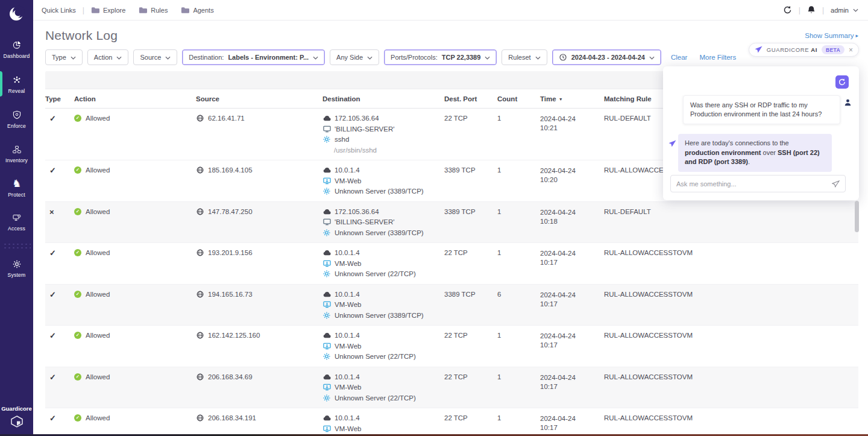  What do you see at coordinates (383, 387) in the screenshot?
I see `destination-line: VM-Web` at bounding box center [383, 387].